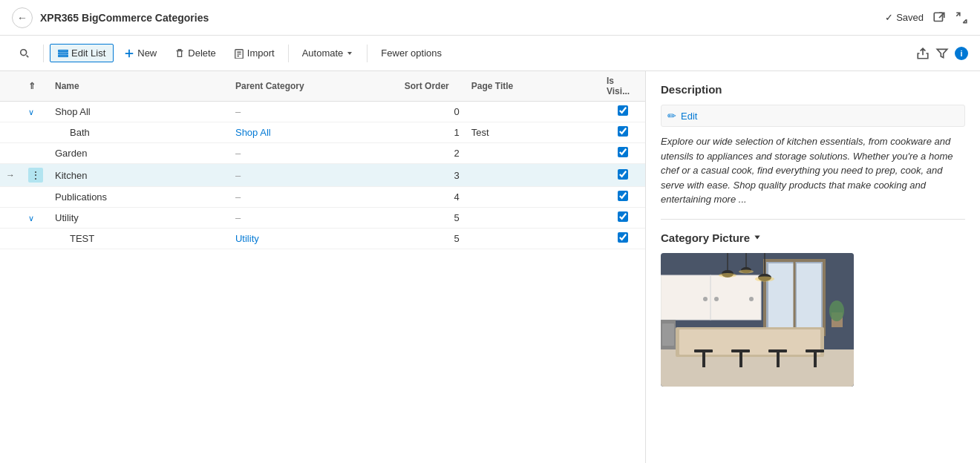  I want to click on th-parent: Parent Category, so click(314, 86).